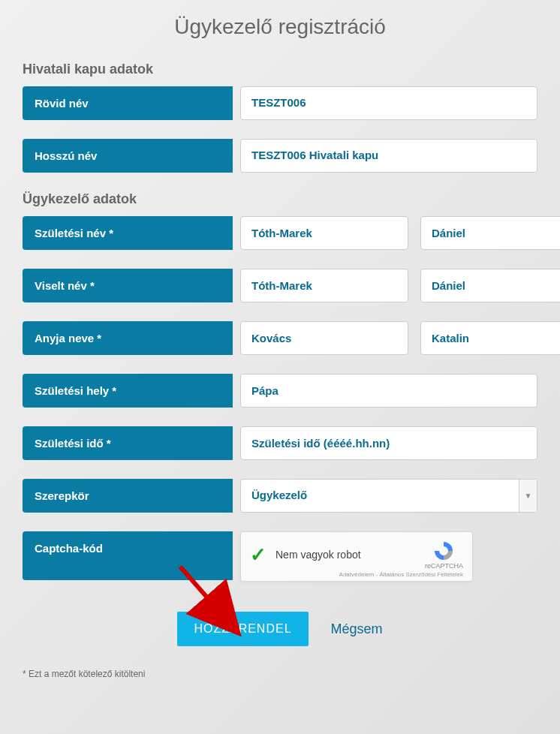 The width and height of the screenshot is (560, 734). Describe the element at coordinates (280, 390) in the screenshot. I see `row-szuletesi-hely: Születési hely *` at that location.